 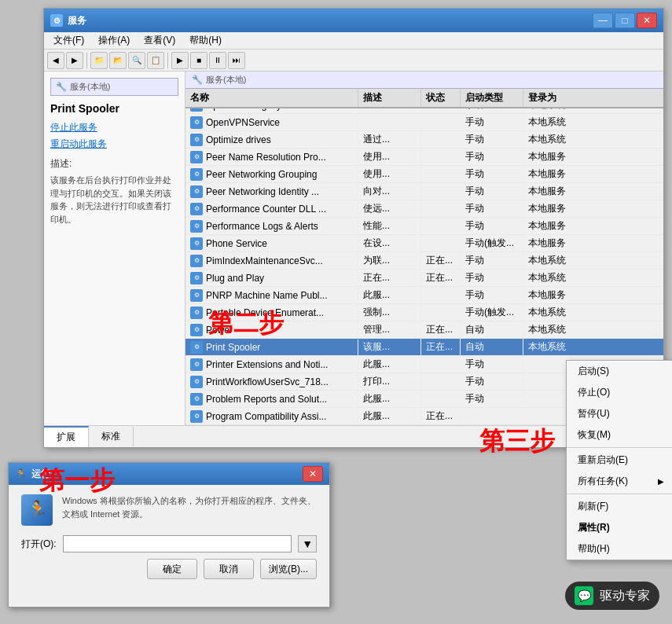 I want to click on run-icon: 🏃, so click(x=37, y=510).